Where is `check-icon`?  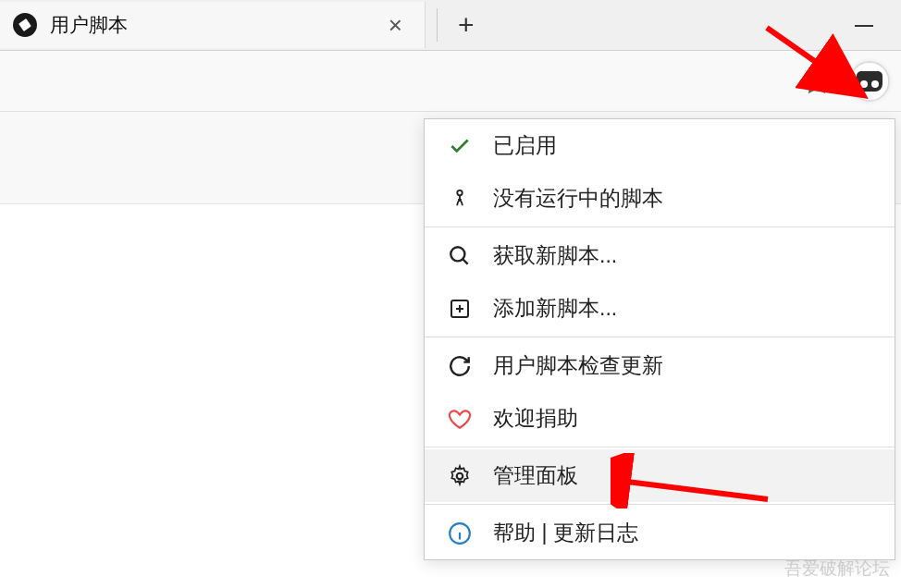 check-icon is located at coordinates (460, 146).